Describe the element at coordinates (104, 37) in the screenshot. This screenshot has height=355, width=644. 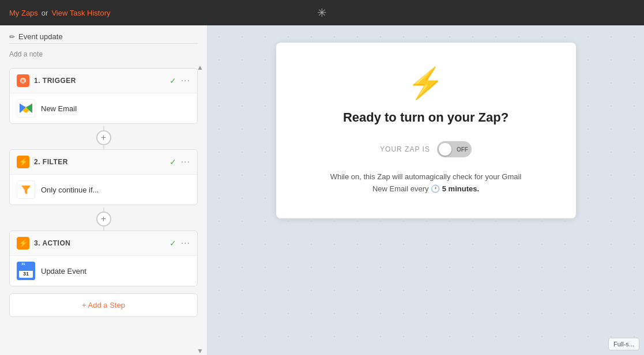
I see `event-update-row: ✏ Event update` at that location.